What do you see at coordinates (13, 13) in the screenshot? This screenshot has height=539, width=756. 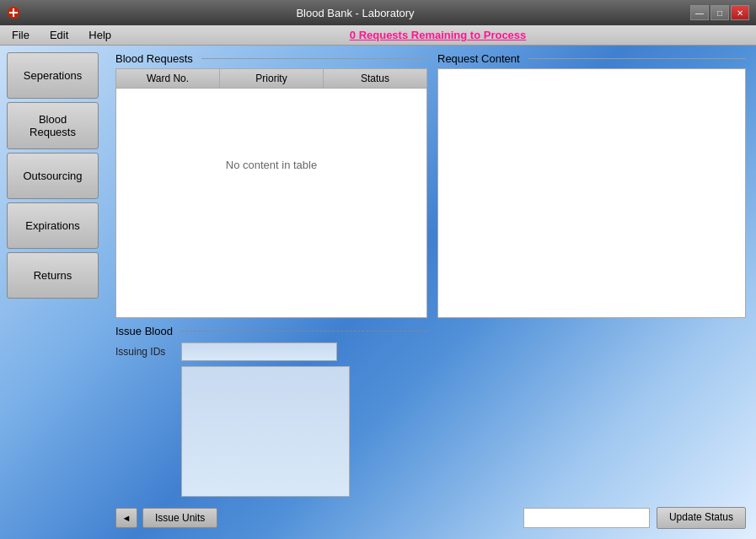 I see `app-icon` at bounding box center [13, 13].